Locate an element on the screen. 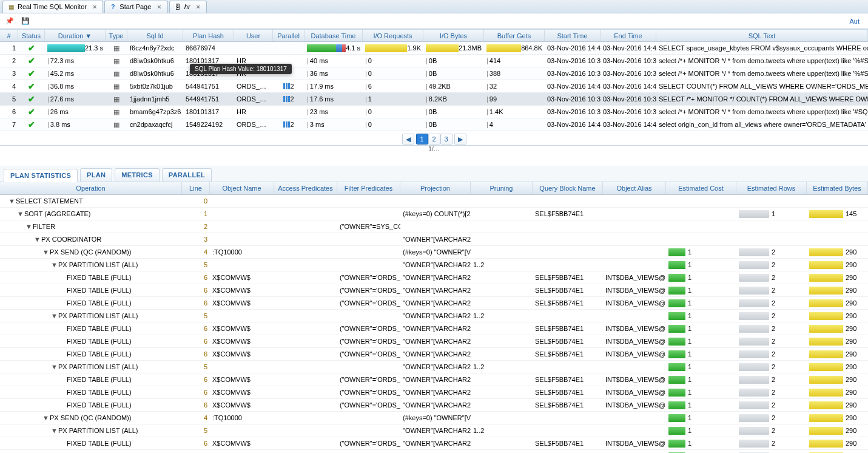 This screenshot has height=453, width=868. pager-prev: ◀ is located at coordinates (408, 139).